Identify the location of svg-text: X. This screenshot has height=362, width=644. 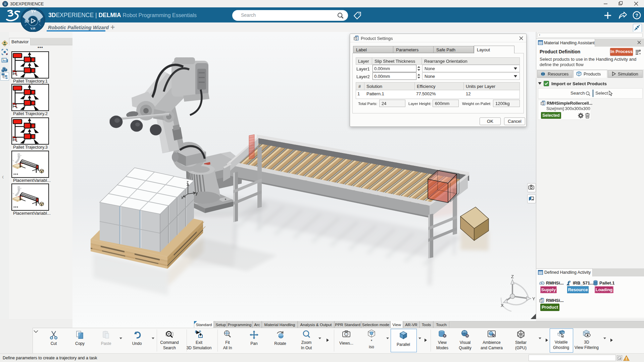
(502, 305).